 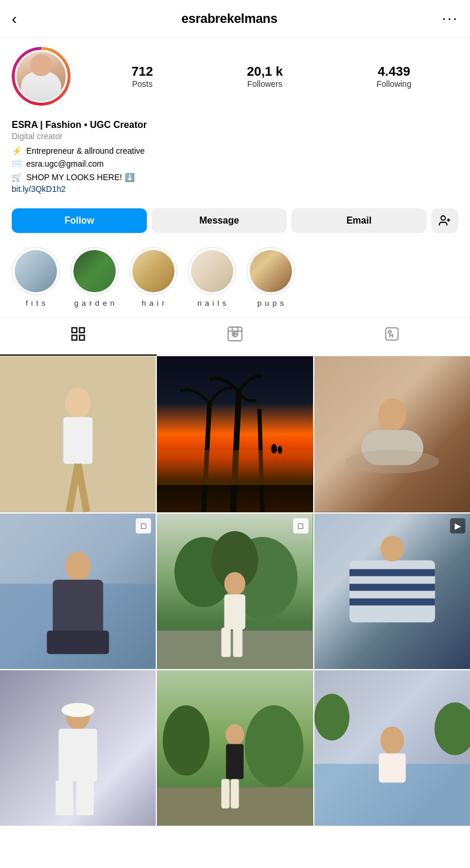 I want to click on following-stat: 4.439 Following, so click(x=394, y=76).